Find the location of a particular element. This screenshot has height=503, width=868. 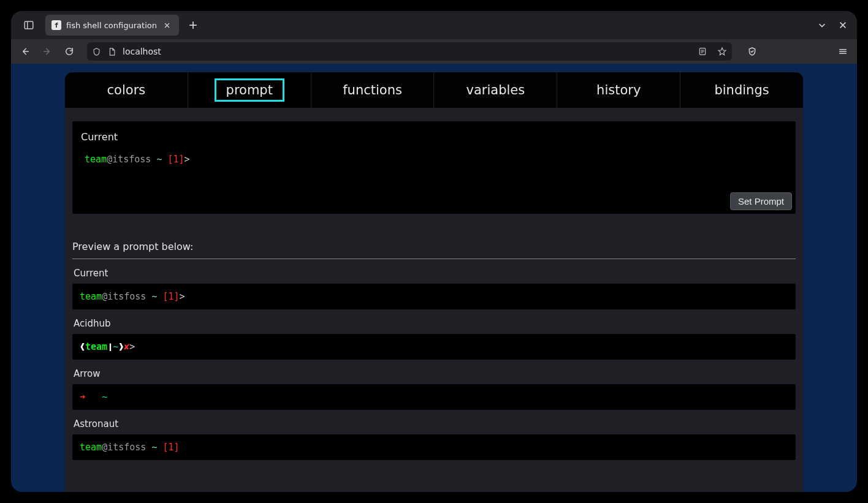

preview-name: Astronaut is located at coordinates (434, 424).